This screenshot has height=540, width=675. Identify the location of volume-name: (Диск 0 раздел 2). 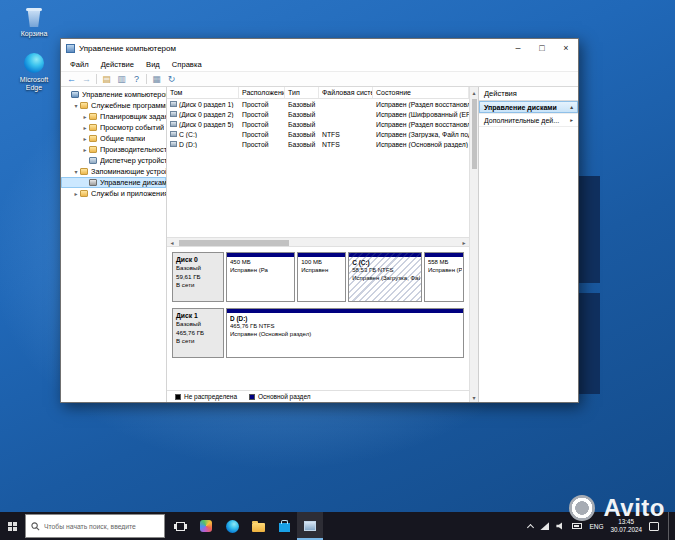
(206, 114).